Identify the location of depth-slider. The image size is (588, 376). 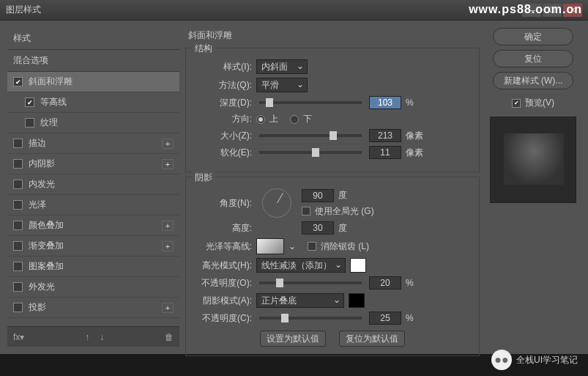
(310, 103).